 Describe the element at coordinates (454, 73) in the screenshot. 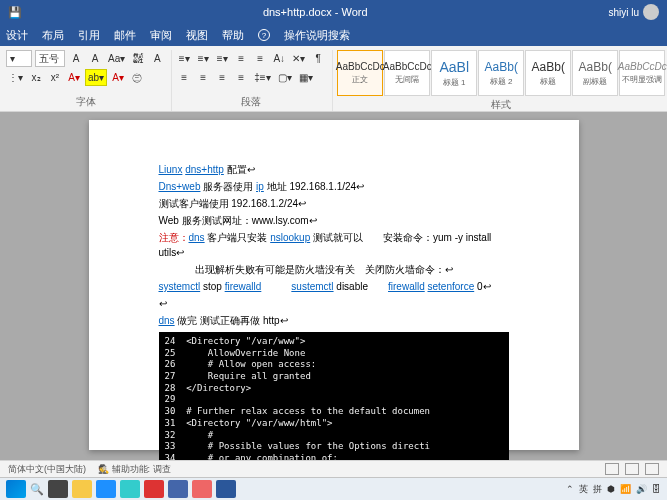

I see `style-heading1: AaBl标题 1` at that location.